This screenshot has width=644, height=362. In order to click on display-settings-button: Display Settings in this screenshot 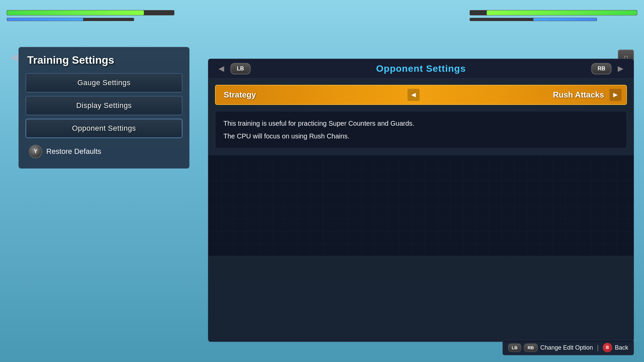, I will do `click(104, 106)`.